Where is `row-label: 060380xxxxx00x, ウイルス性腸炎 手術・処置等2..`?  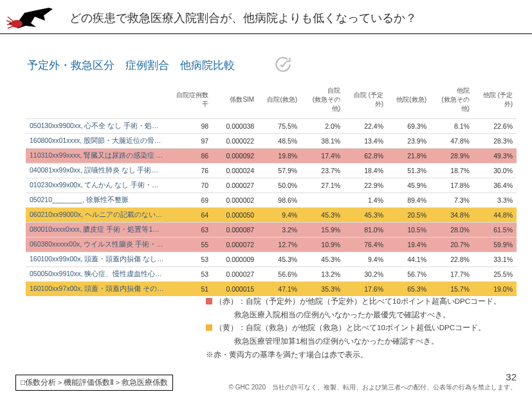 row-label: 060380xxxxx00x, ウイルス性腸炎 手術・処置等2.. is located at coordinates (96, 245).